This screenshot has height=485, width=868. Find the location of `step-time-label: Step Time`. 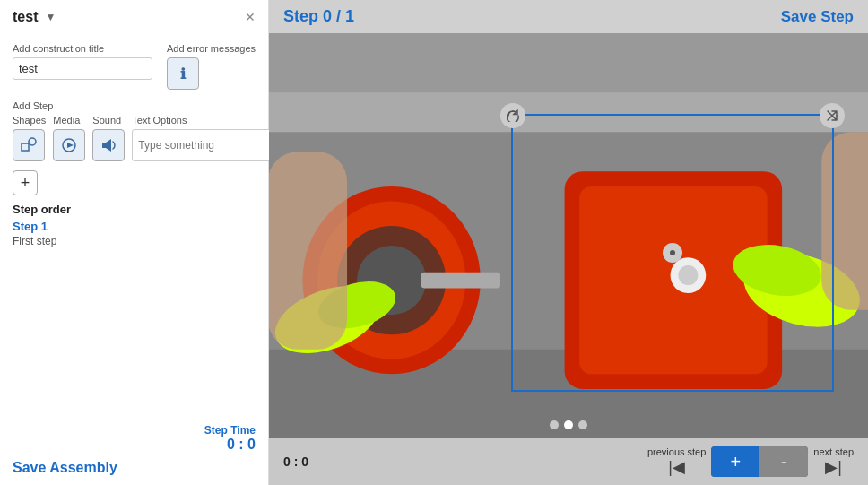

step-time-label: Step Time is located at coordinates (230, 430).